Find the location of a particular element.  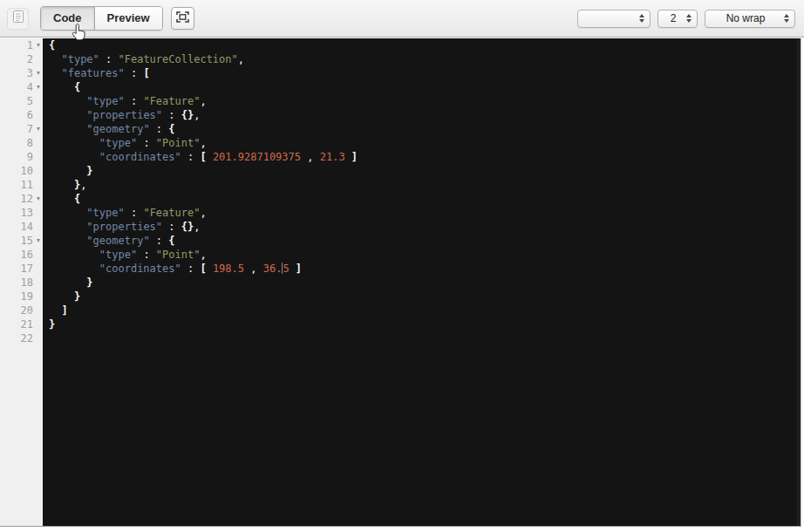

mode-switcher: Code Preview is located at coordinates (101, 18).